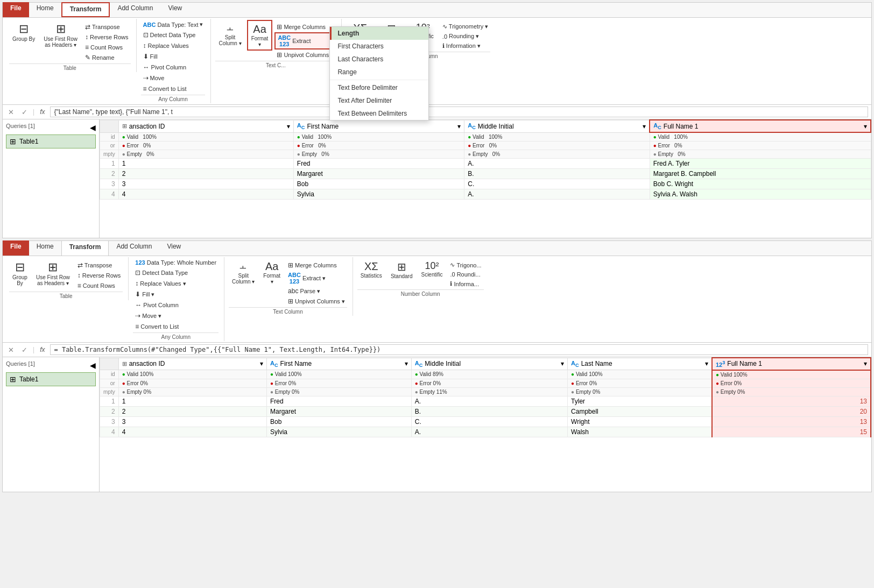 This screenshot has width=874, height=588. I want to click on trig-icon: ∿, so click(445, 27).